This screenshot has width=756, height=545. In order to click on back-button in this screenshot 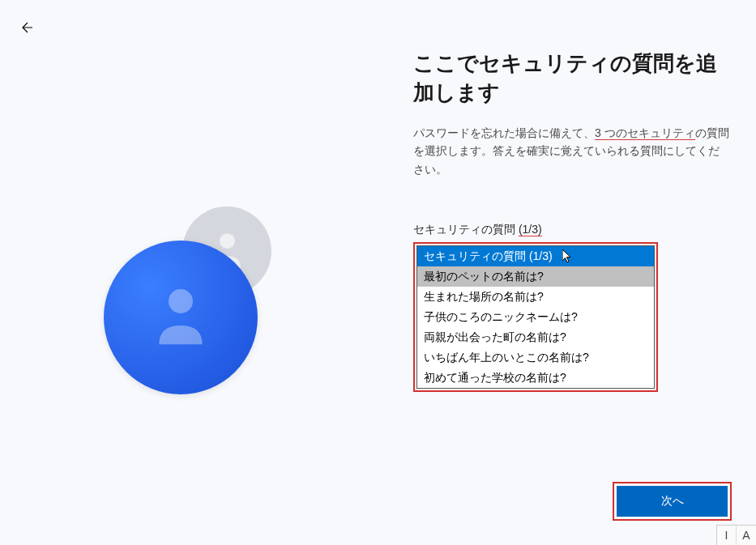, I will do `click(29, 29)`.